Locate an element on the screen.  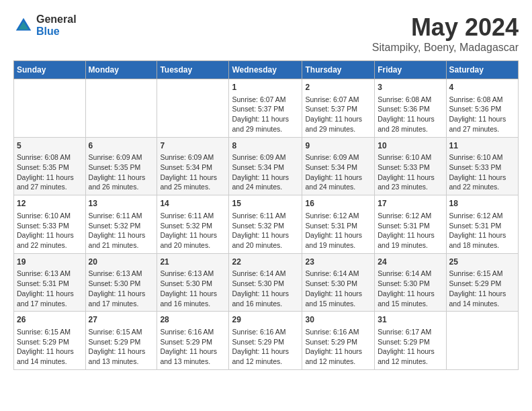
day-number: 12 is located at coordinates (50, 204).